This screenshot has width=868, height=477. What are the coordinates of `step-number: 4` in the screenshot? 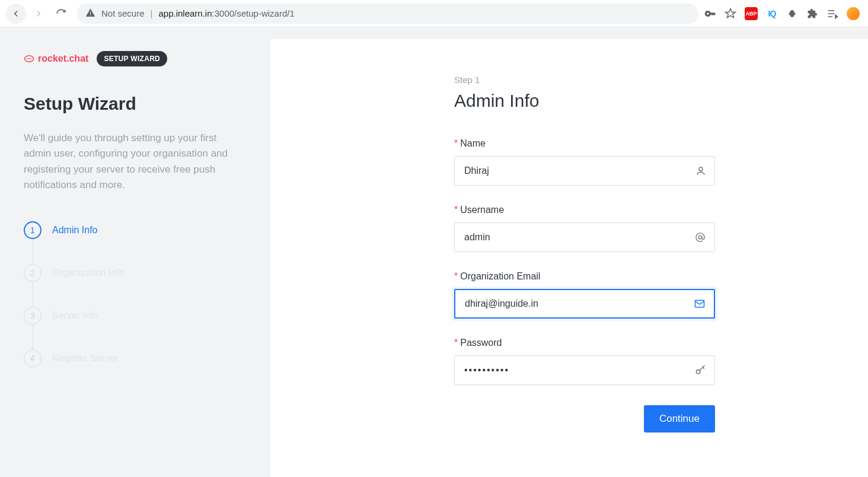 It's located at (33, 358).